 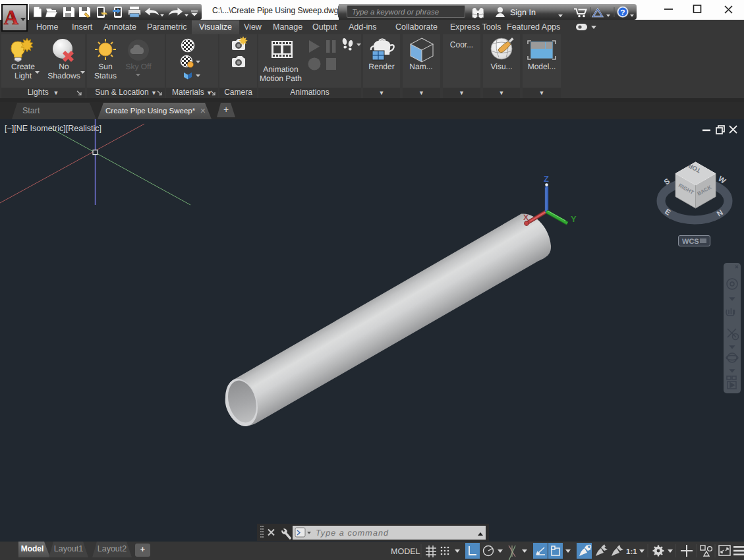 What do you see at coordinates (63, 76) in the screenshot?
I see `svg-text: Shadows` at bounding box center [63, 76].